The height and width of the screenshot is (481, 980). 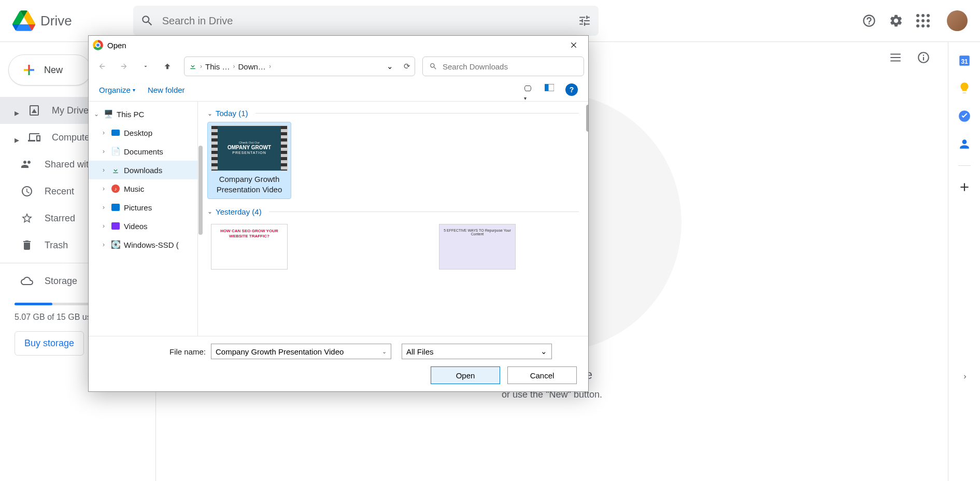 I want to click on videos-icon, so click(x=116, y=226).